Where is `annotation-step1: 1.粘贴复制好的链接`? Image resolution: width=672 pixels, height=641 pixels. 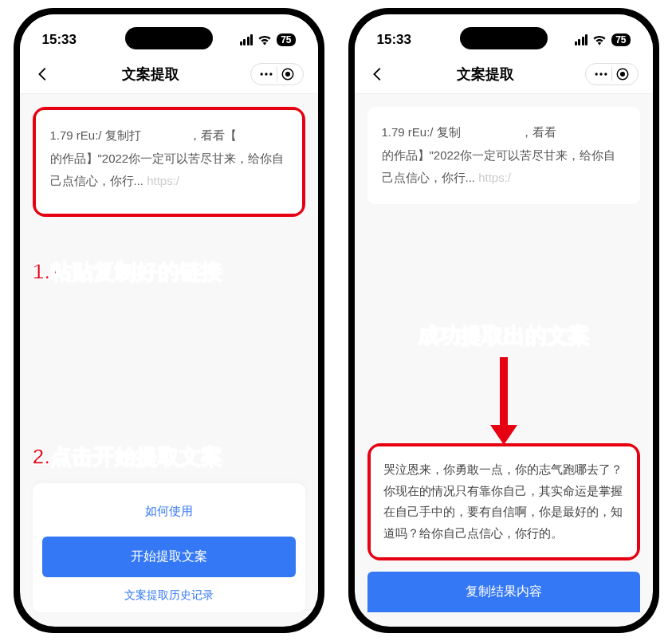
annotation-step1: 1.粘贴复制好的链接 is located at coordinates (128, 272).